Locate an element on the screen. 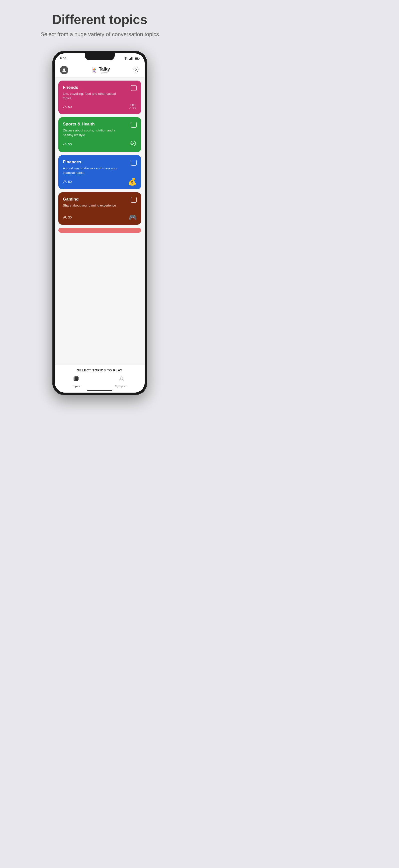 The image size is (399, 868). topics-tab-label: Topics is located at coordinates (76, 386).